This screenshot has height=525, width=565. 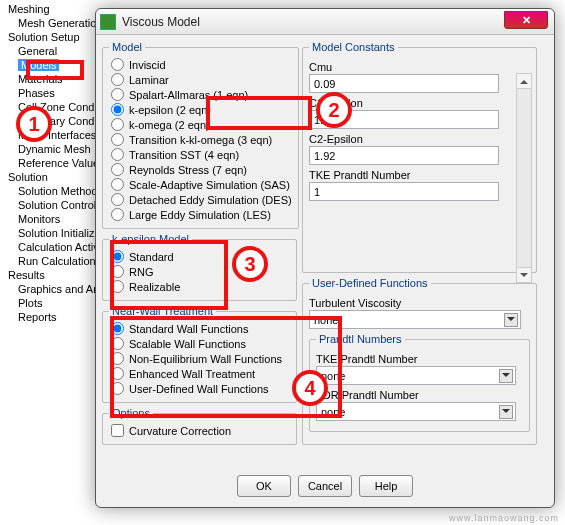 What do you see at coordinates (200, 170) in the screenshot?
I see `radio-reynolds-stress: Reynolds Stress (7 eqn)` at bounding box center [200, 170].